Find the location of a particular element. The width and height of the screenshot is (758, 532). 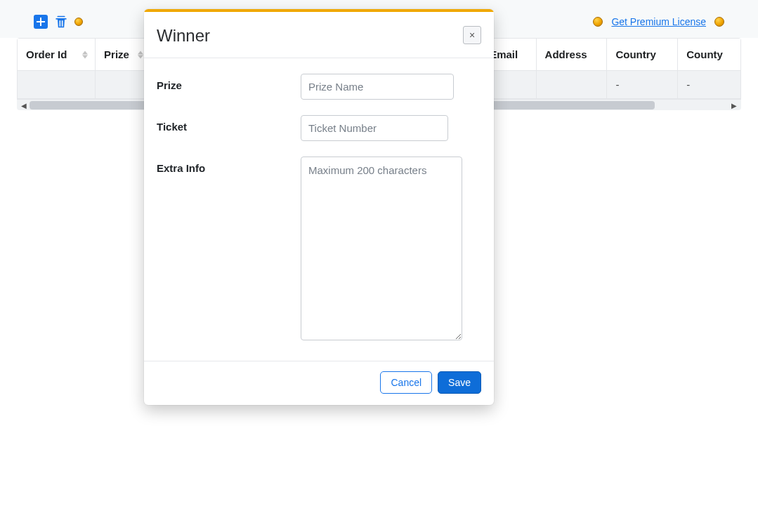

ticket-label: Ticket is located at coordinates (229, 124).